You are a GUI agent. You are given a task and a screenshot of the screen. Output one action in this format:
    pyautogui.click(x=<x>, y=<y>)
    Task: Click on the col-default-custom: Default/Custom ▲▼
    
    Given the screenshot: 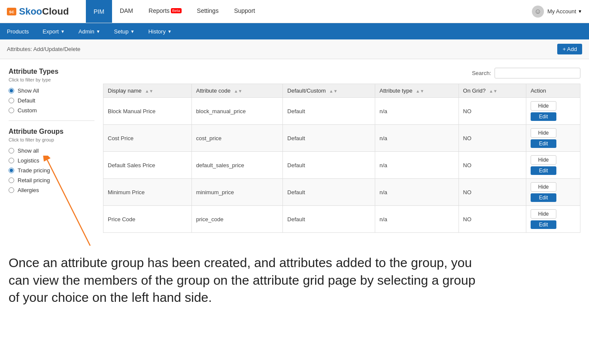 What is the action you would take?
    pyautogui.click(x=329, y=91)
    